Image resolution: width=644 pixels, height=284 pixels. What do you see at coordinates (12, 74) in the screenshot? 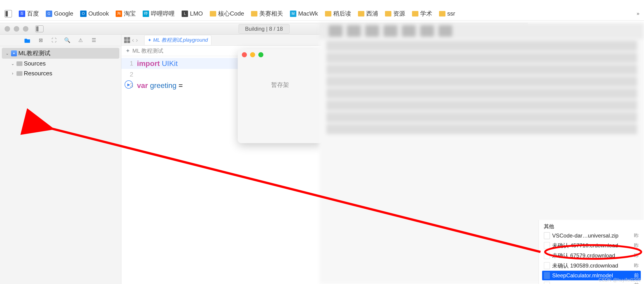
I see `disclosure-triangle-icon: ›` at bounding box center [12, 74].